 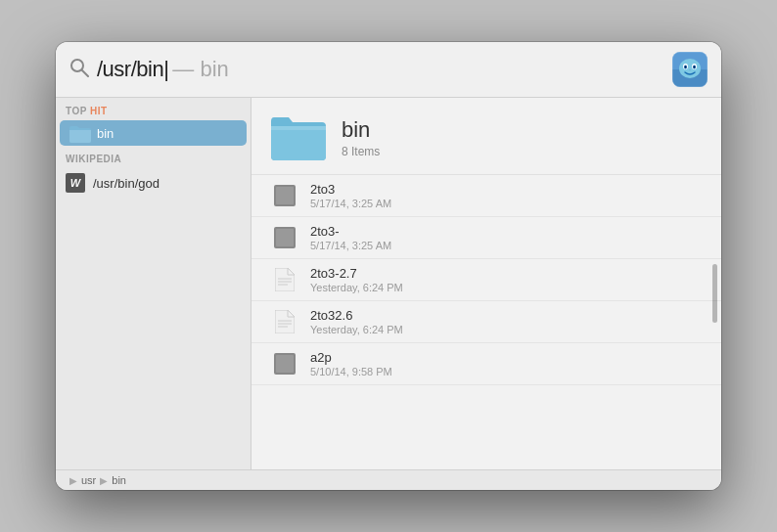 What do you see at coordinates (79, 70) in the screenshot?
I see `search-icon` at bounding box center [79, 70].